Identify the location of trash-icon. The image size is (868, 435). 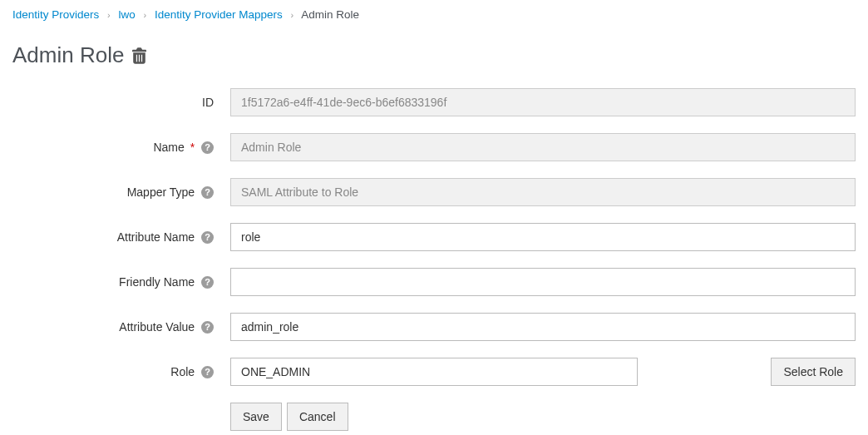
(140, 56).